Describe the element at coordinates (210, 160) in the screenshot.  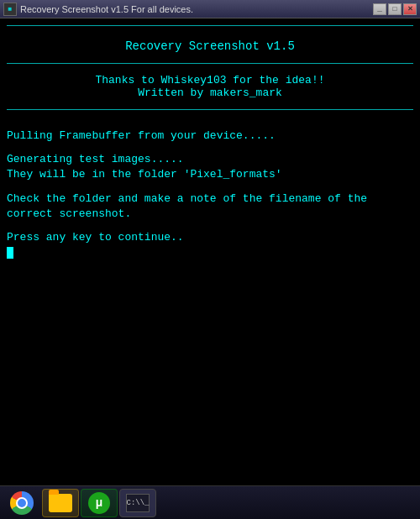
I see `output-line-generating: Generating test images.....` at that location.